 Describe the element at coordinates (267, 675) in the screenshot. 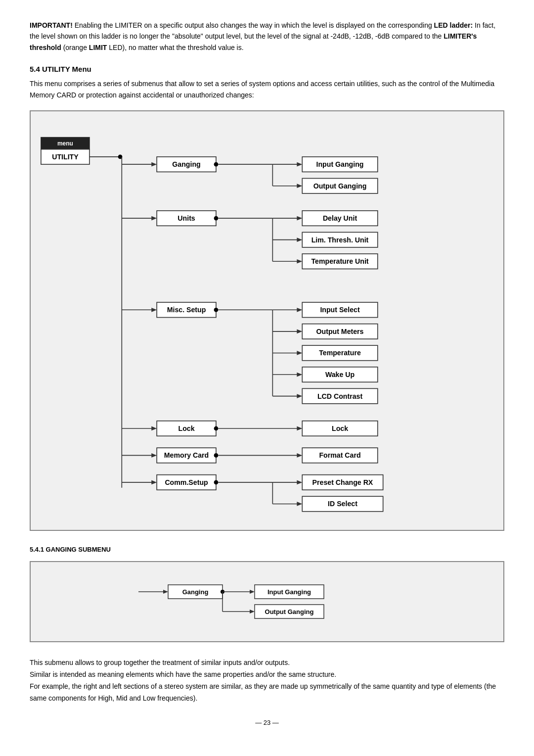

I see `bottom-line2: Similar is intended as meaning elements …` at that location.